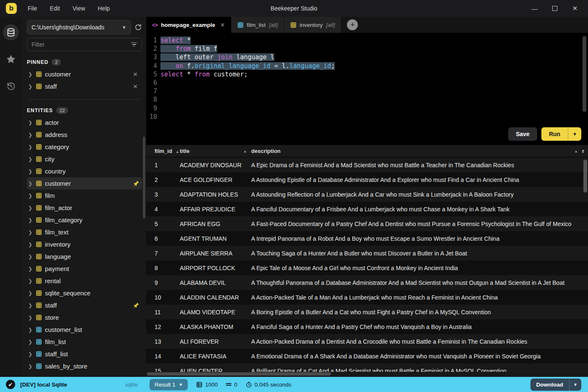 This screenshot has width=588, height=392. What do you see at coordinates (367, 194) in the screenshot?
I see `table-row: 3 ADAPTATION HOLES A Astounding Reflecti…` at bounding box center [367, 194].